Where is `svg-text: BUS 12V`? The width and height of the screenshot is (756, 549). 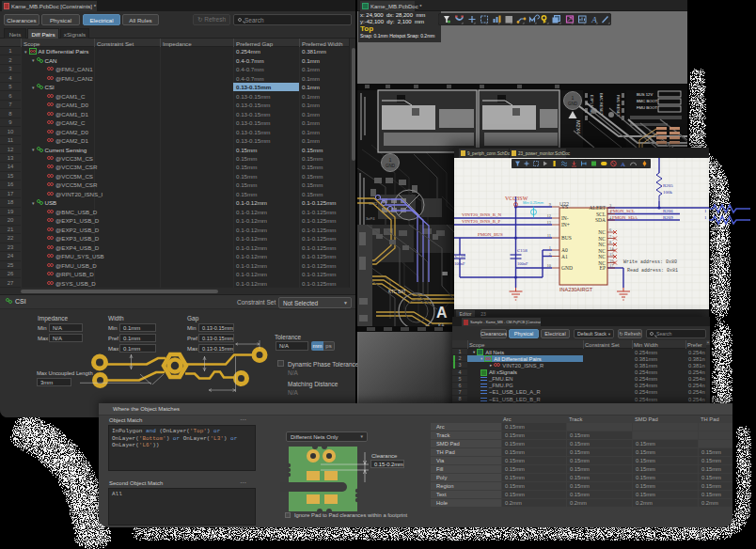
svg-text: BUS 12V is located at coordinates (645, 94).